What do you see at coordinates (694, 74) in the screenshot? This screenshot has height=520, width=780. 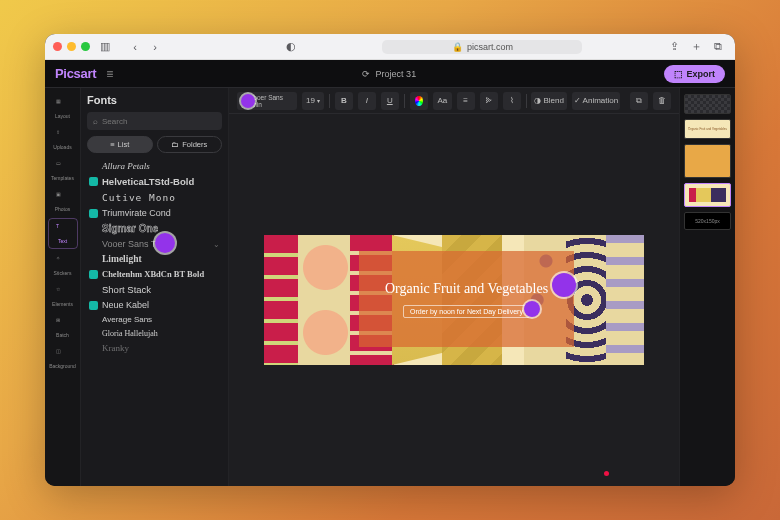 I see `export-button: ⬚ Export` at bounding box center [694, 74].